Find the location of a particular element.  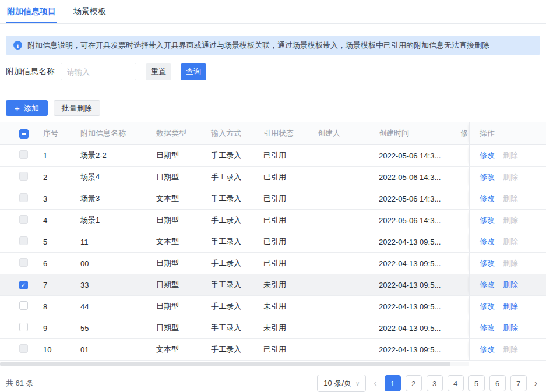

cell-data_type: 日期型 is located at coordinates (173, 306).